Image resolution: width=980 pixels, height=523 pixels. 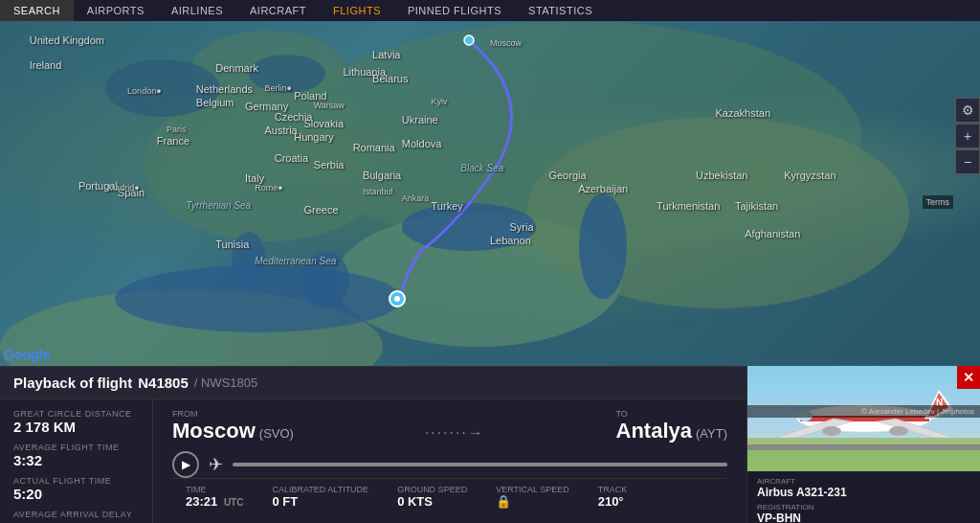 I want to click on label-azerbaijan: Azerbaijan, so click(x=603, y=189).